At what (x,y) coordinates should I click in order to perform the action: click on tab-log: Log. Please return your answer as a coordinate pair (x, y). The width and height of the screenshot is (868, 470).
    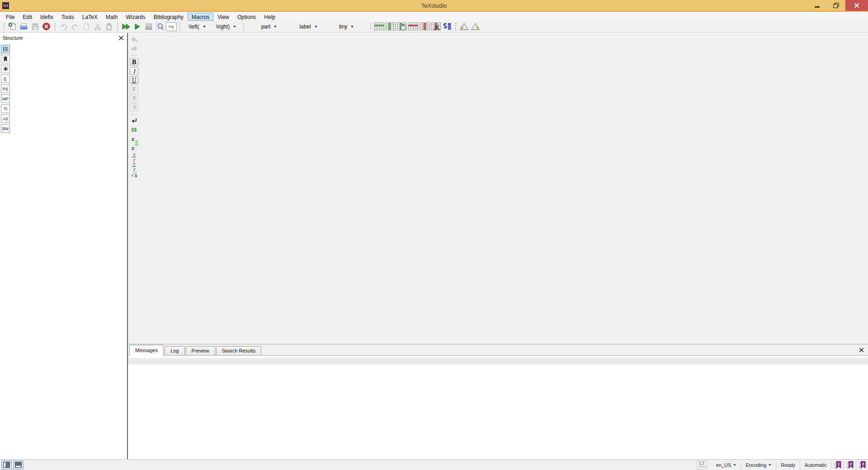
    Looking at the image, I should click on (175, 351).